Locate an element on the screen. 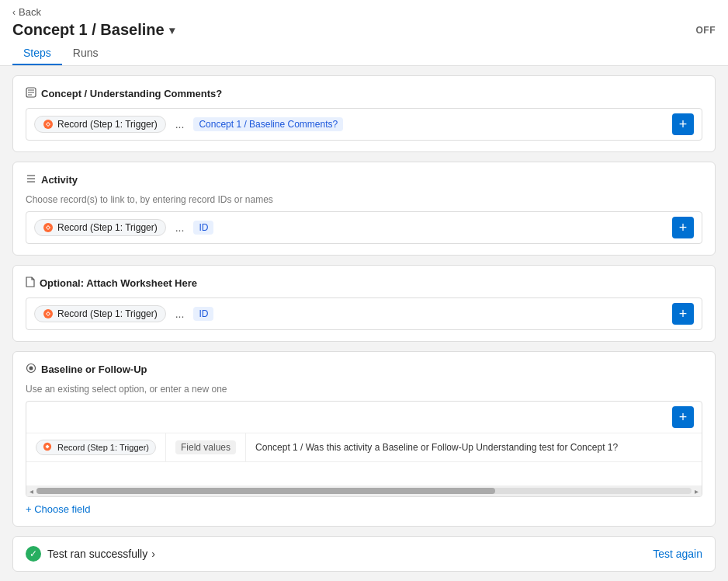 The height and width of the screenshot is (581, 728). off-badge: OFF is located at coordinates (706, 30).